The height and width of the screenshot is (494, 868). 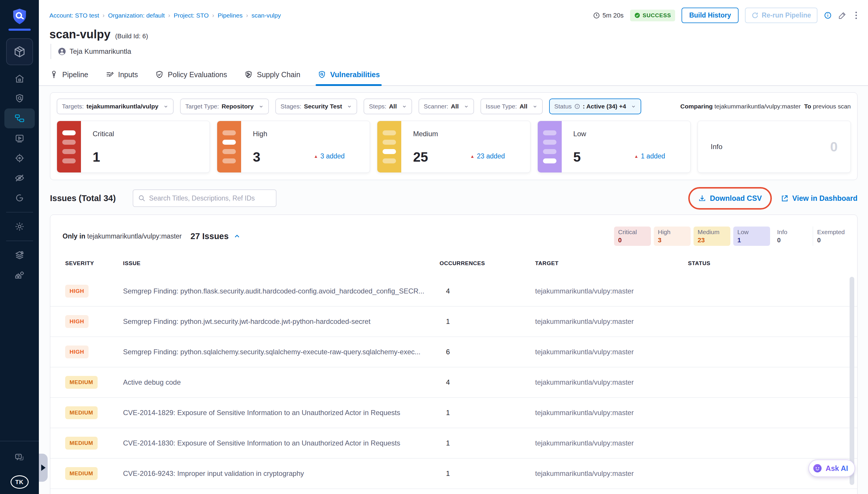 I want to click on chip-info: Info 0, so click(x=792, y=236).